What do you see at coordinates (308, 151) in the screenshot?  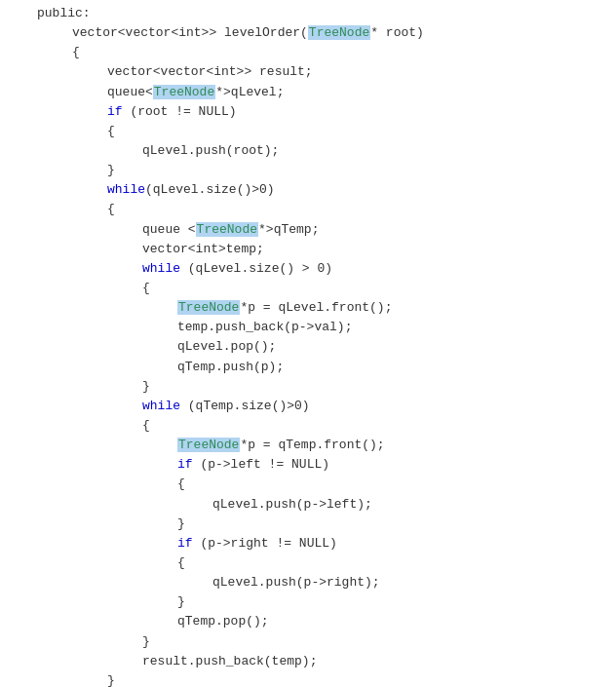 I see `code-line: qLevel.push(root);` at bounding box center [308, 151].